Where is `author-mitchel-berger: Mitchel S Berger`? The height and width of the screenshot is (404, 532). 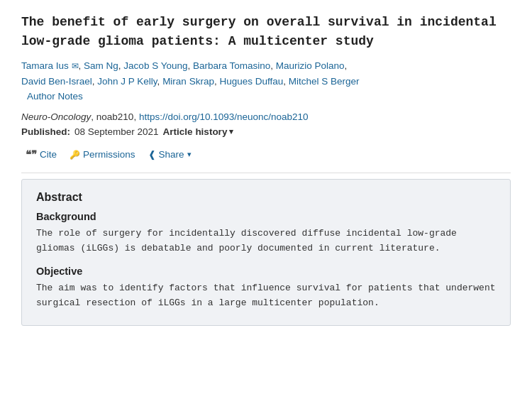 author-mitchel-berger: Mitchel S Berger is located at coordinates (324, 81).